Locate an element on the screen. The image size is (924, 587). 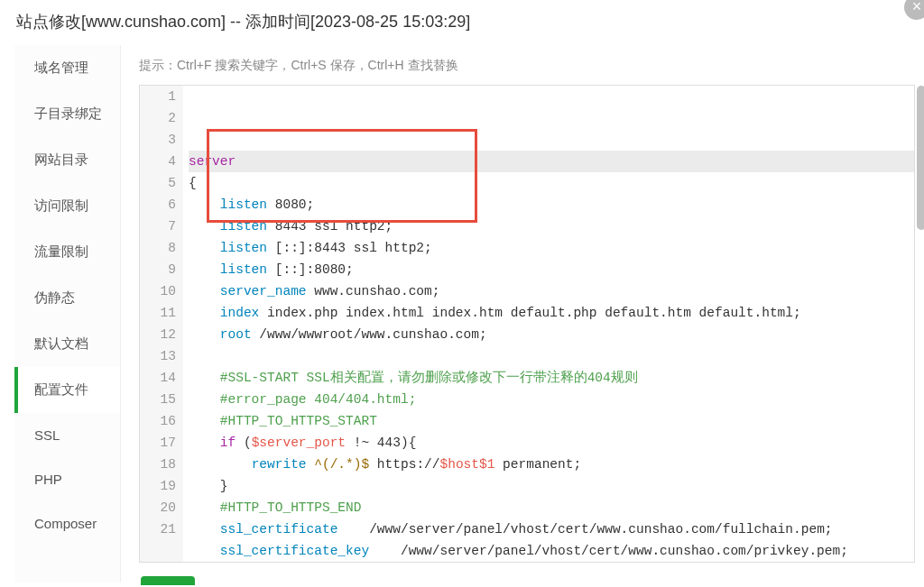
sidebar-item: 配置文件 is located at coordinates (67, 390).